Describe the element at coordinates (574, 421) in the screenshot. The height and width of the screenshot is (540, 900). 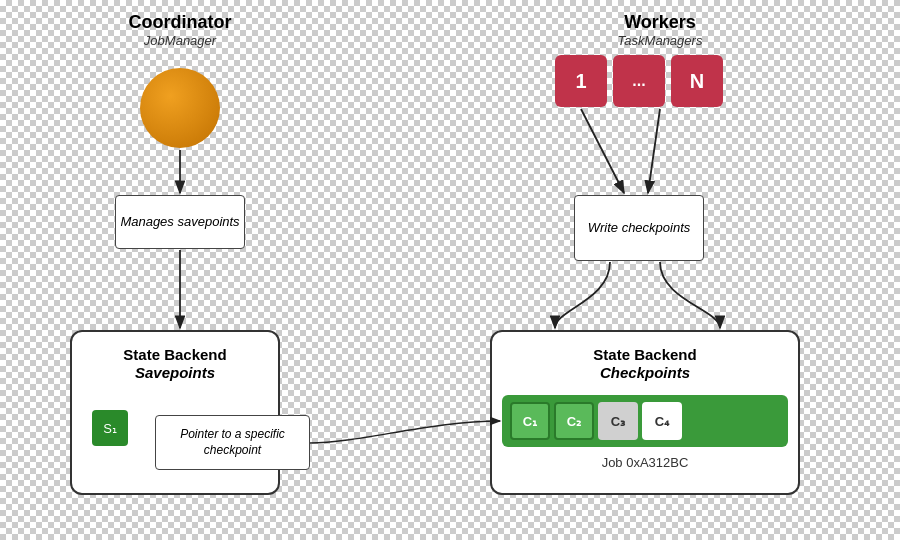
I see `checkpoint-c2: C₂` at that location.